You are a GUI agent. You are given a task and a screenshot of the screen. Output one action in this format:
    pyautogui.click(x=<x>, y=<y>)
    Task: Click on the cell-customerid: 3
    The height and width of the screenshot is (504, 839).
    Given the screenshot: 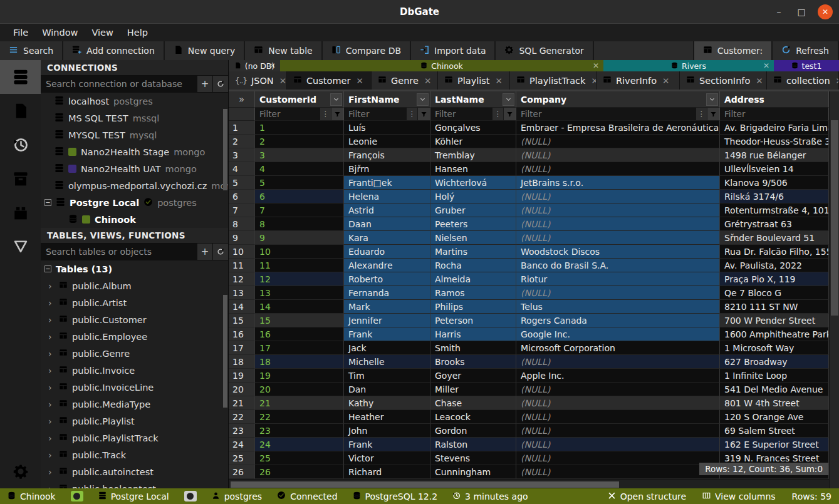 What is the action you would take?
    pyautogui.click(x=300, y=155)
    